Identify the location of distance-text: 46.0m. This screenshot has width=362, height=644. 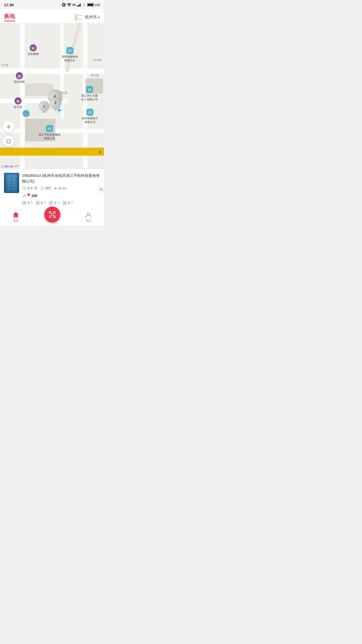
(62, 188).